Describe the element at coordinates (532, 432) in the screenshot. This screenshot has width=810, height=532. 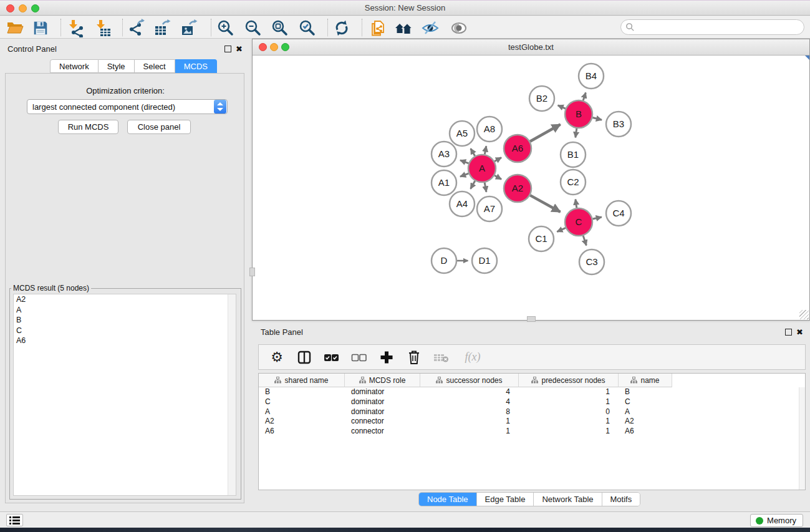
I see `table-row: A6connector11A6` at that location.